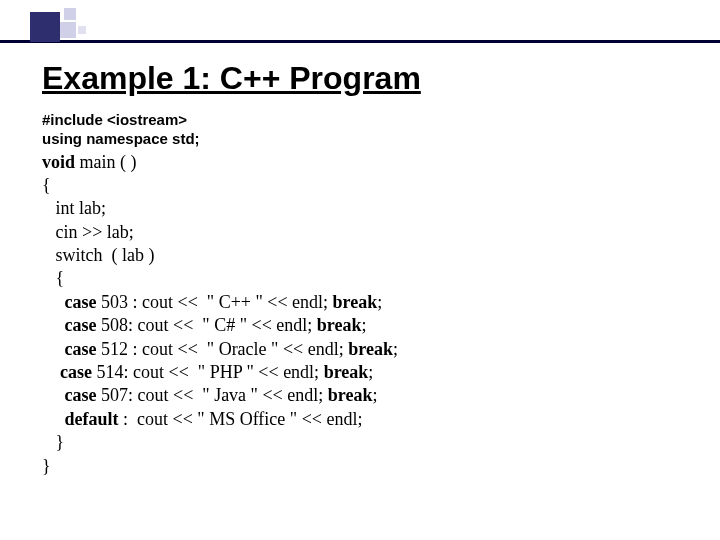  I want to click on preamble: #include <iostream> using namespace std;, so click(366, 130).